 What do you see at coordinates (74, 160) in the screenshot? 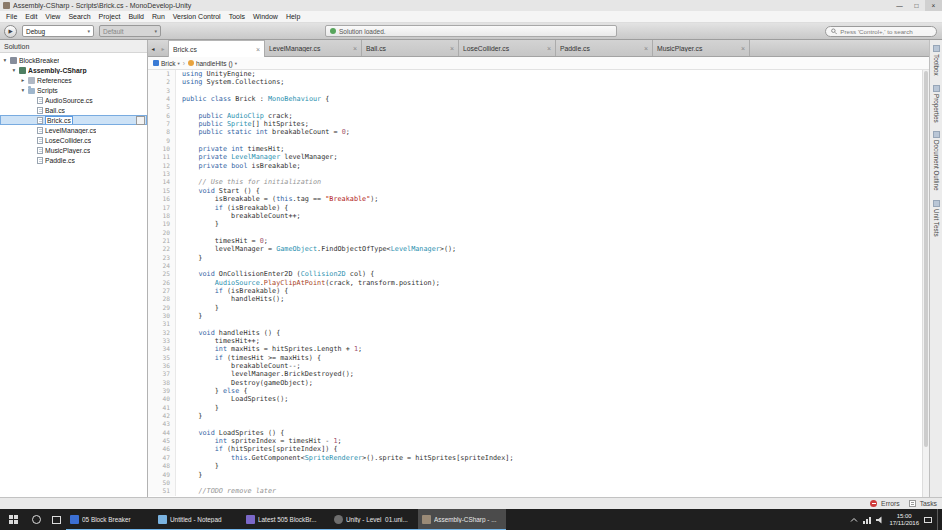
I see `tree-item: Paddle.cs` at bounding box center [74, 160].